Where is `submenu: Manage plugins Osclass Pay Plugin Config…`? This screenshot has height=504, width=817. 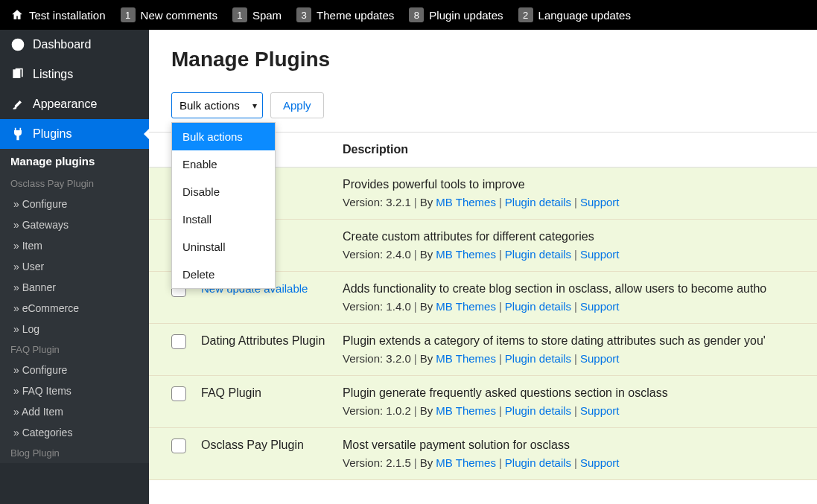
submenu: Manage plugins Osclass Pay Plugin Config… is located at coordinates (74, 306).